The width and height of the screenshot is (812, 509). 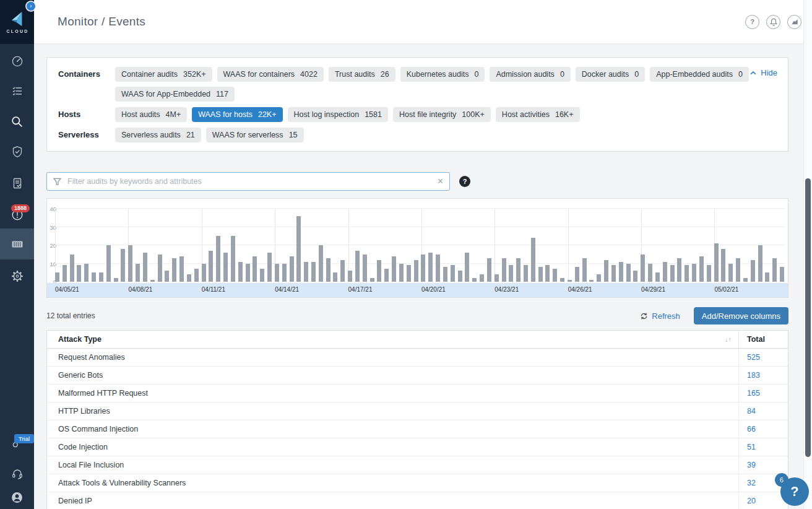 What do you see at coordinates (699, 74) in the screenshot?
I see `filter-chip-app-embedded-audits: App-Embedded audits0` at bounding box center [699, 74].